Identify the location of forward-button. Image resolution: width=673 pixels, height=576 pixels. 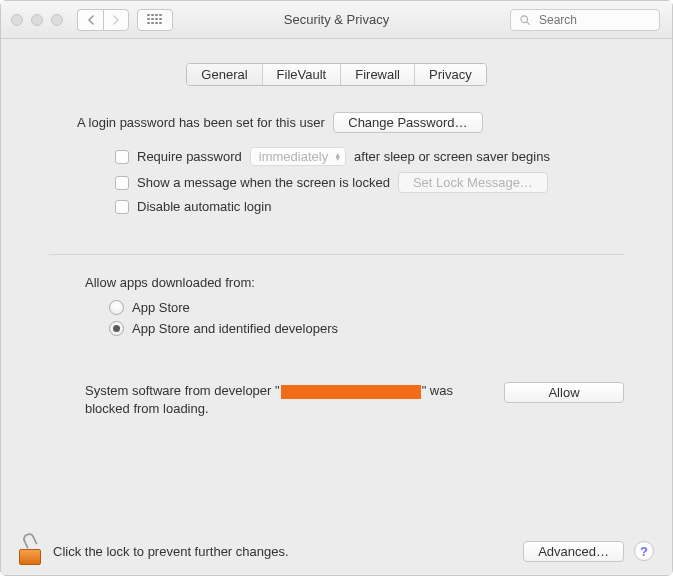
(116, 20).